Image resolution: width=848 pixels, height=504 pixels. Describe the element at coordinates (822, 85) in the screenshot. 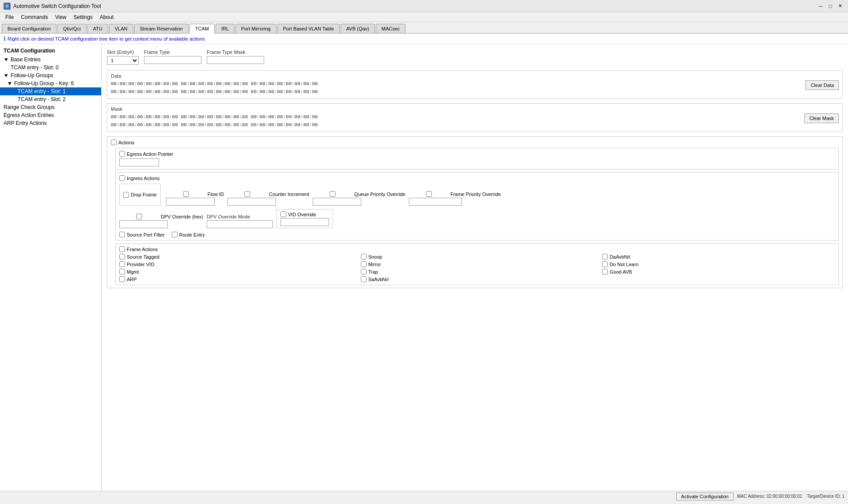

I see `clear-data-button: Clear Data` at that location.